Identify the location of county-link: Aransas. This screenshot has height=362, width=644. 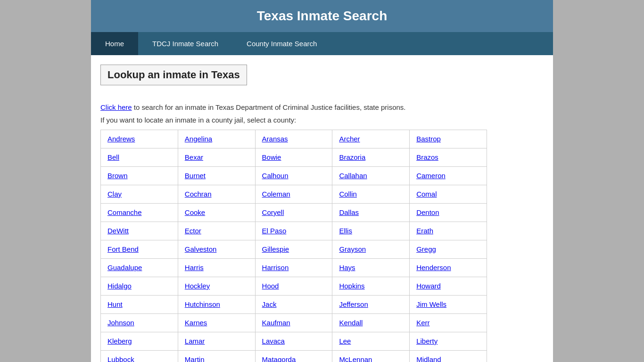
(275, 139).